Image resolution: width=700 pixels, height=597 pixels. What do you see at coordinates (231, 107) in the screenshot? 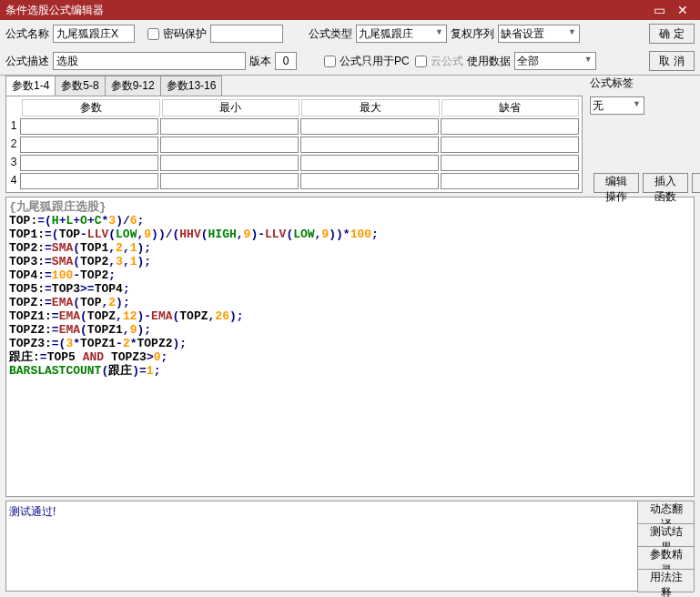
I see `param-hdr-min: 最小` at bounding box center [231, 107].